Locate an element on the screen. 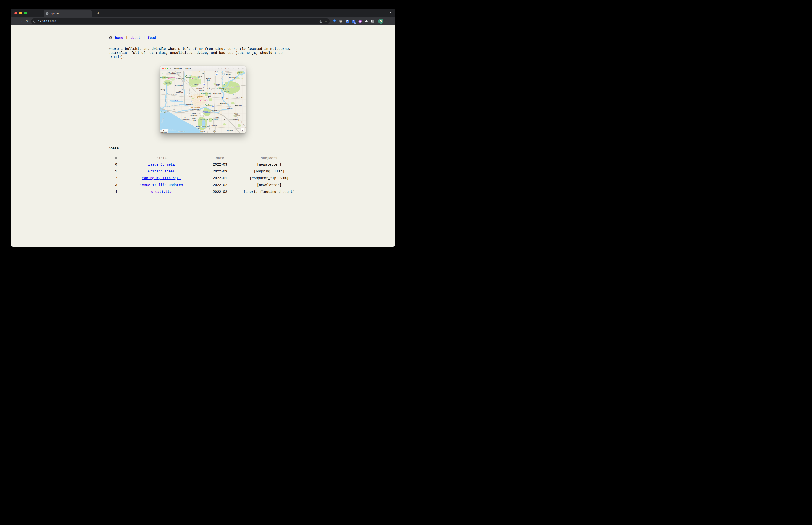  page-content: home|about|feed where I bullshit and dwi… is located at coordinates (203, 110).